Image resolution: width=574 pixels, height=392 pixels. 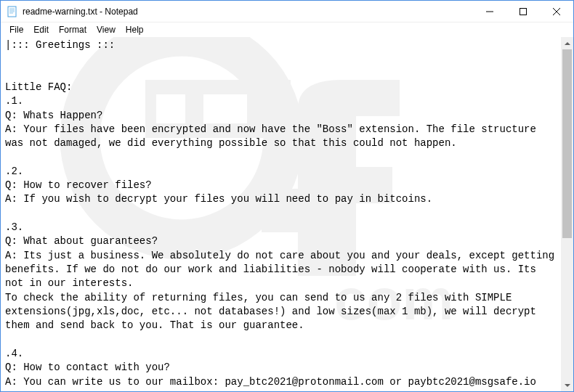 I want to click on minimize-button, so click(x=490, y=12).